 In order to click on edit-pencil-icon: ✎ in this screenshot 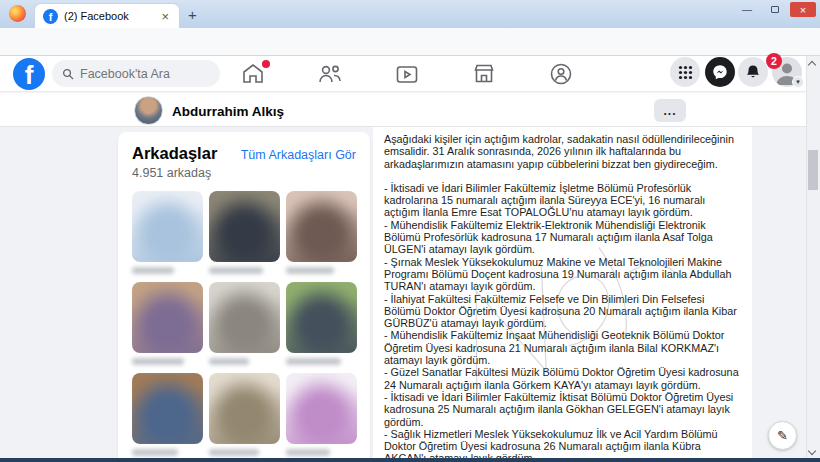, I will do `click(782, 436)`.